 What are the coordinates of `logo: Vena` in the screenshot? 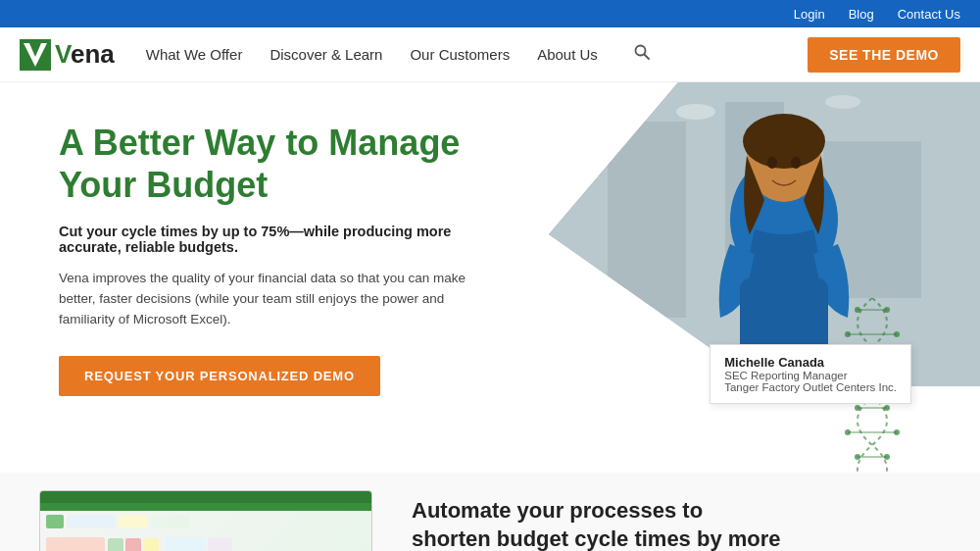 It's located at (67, 55).